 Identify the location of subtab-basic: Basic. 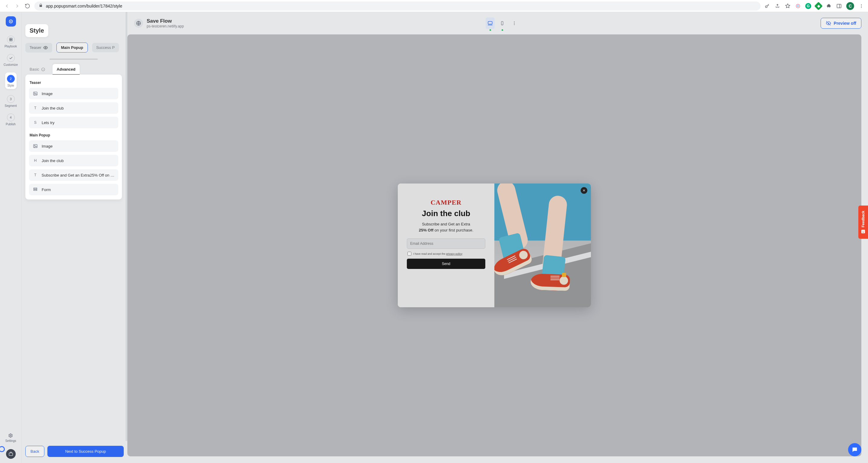
(37, 69).